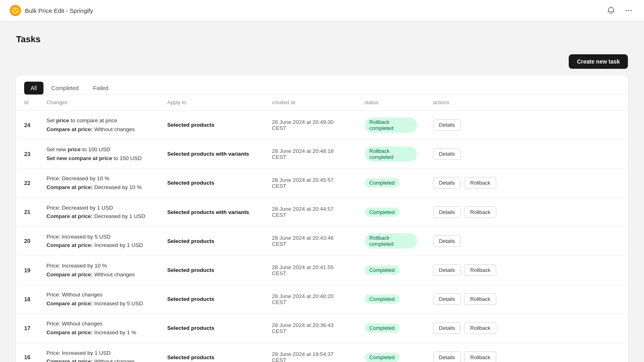 The image size is (644, 362). What do you see at coordinates (99, 352) in the screenshot?
I see `cell-changes: Price: Increased by 1 USDCompare at pric…` at bounding box center [99, 352].